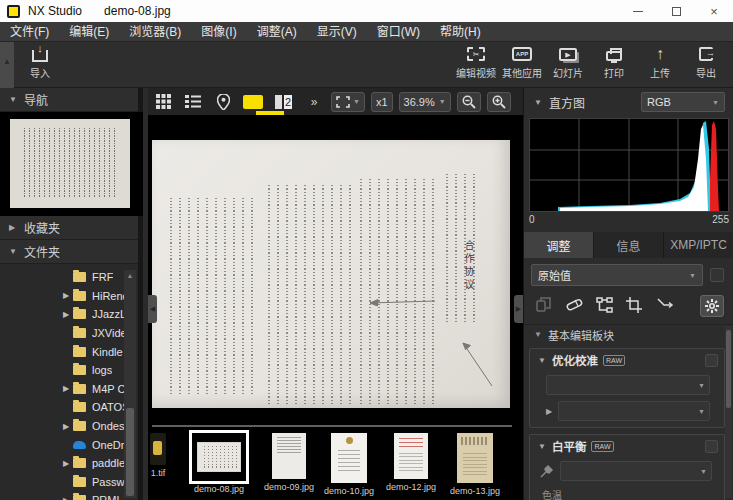 The image size is (733, 500). Describe the element at coordinates (614, 66) in the screenshot. I see `toolbar-action-button: 打印` at that location.